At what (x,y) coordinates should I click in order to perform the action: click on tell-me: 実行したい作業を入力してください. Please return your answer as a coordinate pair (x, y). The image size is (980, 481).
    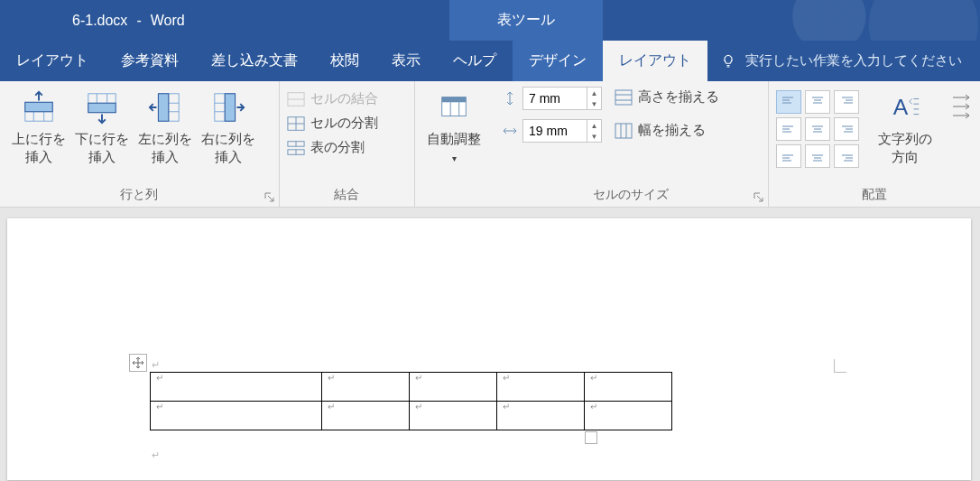
    Looking at the image, I should click on (844, 61).